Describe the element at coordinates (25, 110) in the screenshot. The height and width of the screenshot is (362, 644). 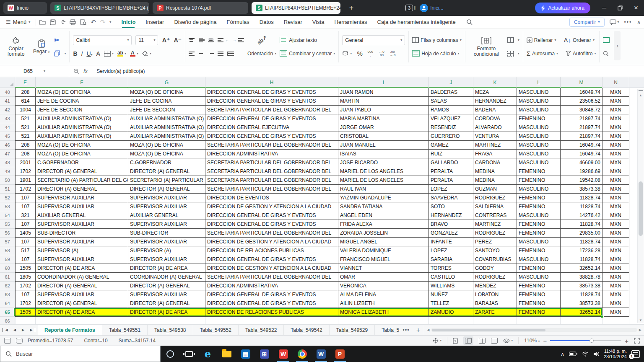
I see `cell: 1004` at that location.